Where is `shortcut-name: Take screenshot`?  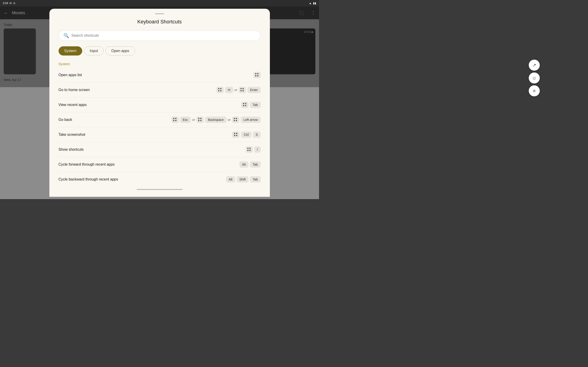
shortcut-name: Take screenshot is located at coordinates (72, 134).